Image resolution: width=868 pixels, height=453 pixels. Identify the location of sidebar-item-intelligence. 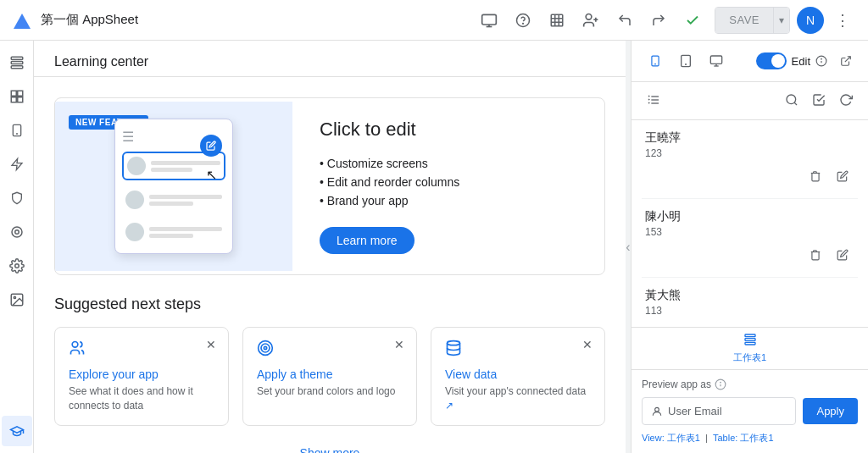
(17, 232).